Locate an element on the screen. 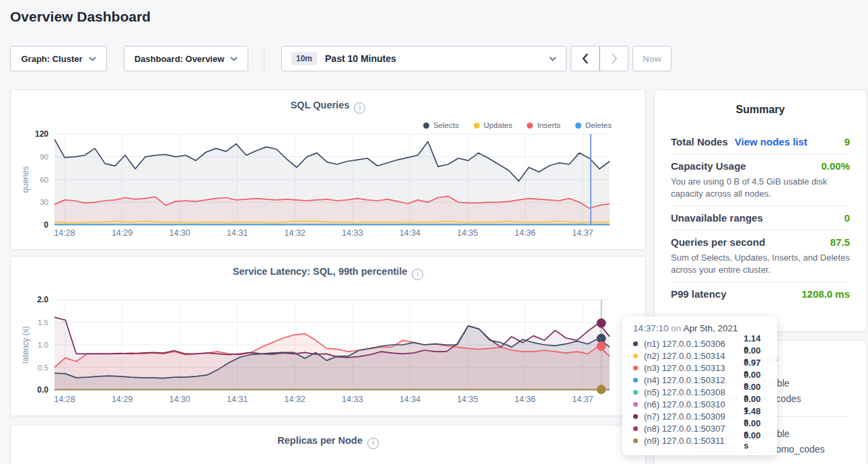 Image resolution: width=868 pixels, height=464 pixels. summary-panel: Summary Total Nodes View nodes list 9 Ca… is located at coordinates (760, 211).